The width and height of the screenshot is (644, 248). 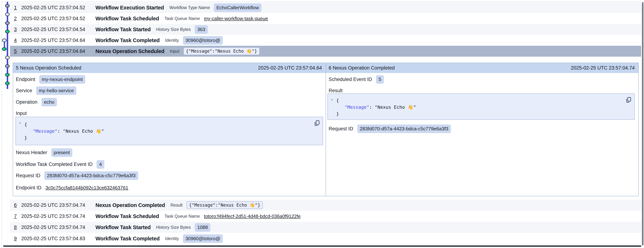 What do you see at coordinates (326, 227) in the screenshot?
I see `event-row-8: 8 2025-02-25 UTC 23:57:04.74 Workflow Ta…` at bounding box center [326, 227].